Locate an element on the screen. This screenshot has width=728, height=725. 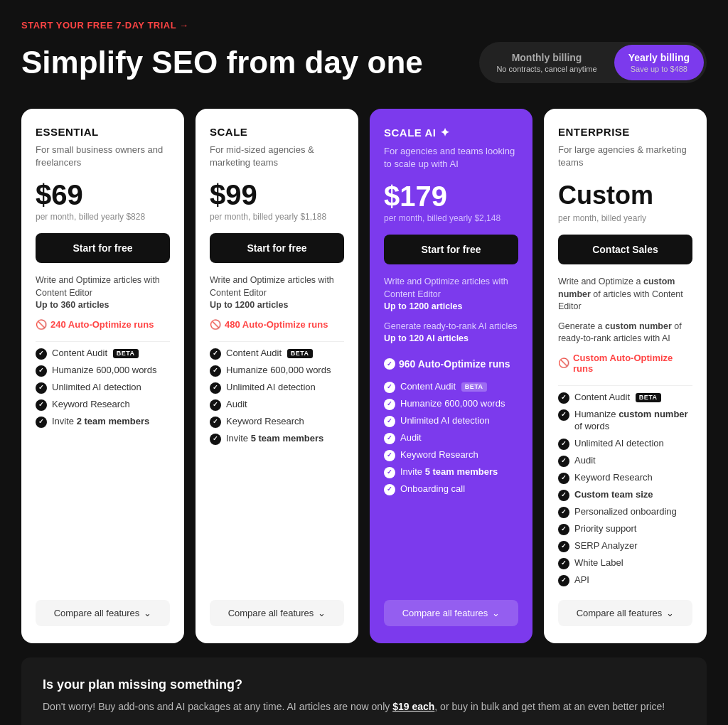
trial-link: START YOUR FREE 7-DAY TRIAL → is located at coordinates (364, 26).